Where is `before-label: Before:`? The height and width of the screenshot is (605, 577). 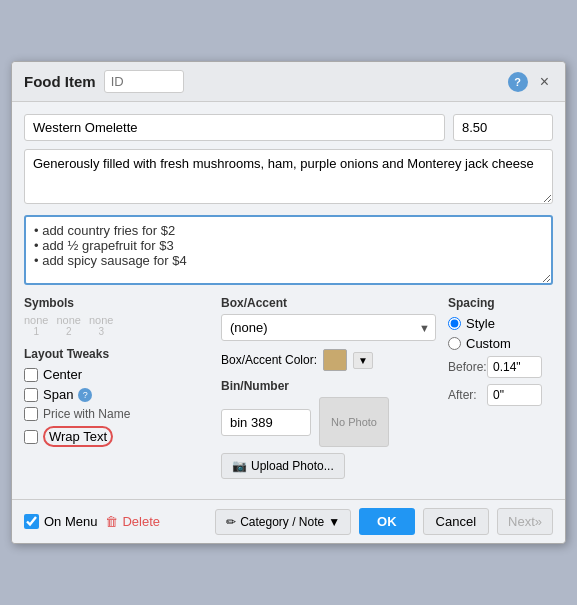 before-label: Before: is located at coordinates (466, 367).